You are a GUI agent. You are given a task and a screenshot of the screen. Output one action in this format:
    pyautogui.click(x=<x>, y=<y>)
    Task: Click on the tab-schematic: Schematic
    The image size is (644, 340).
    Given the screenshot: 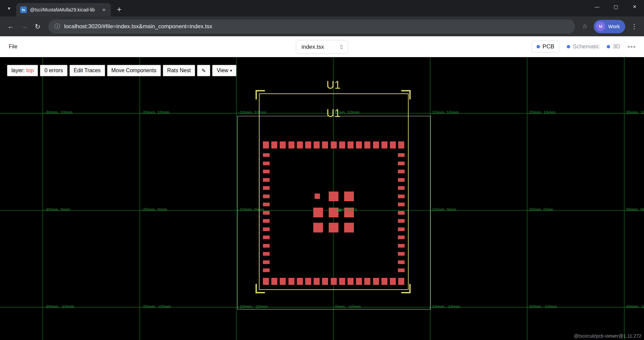 What is the action you would take?
    pyautogui.click(x=583, y=47)
    